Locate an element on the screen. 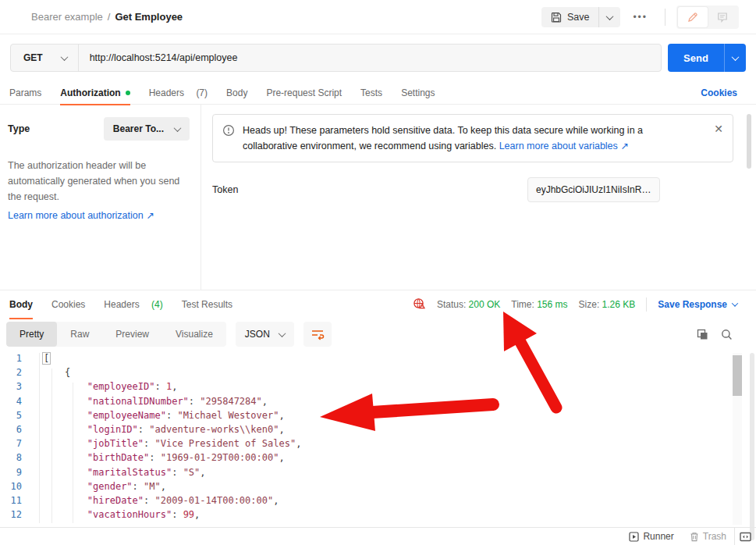 This screenshot has height=545, width=756. code-line: 4 "nationalIDNumber": "295847284", is located at coordinates (367, 401).